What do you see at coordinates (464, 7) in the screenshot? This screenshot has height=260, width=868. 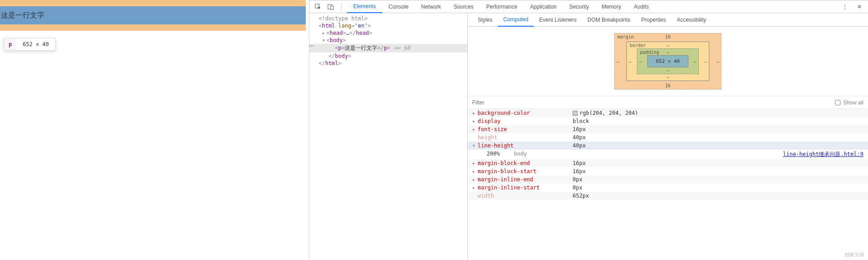 I see `tab-sources: Sources` at bounding box center [464, 7].